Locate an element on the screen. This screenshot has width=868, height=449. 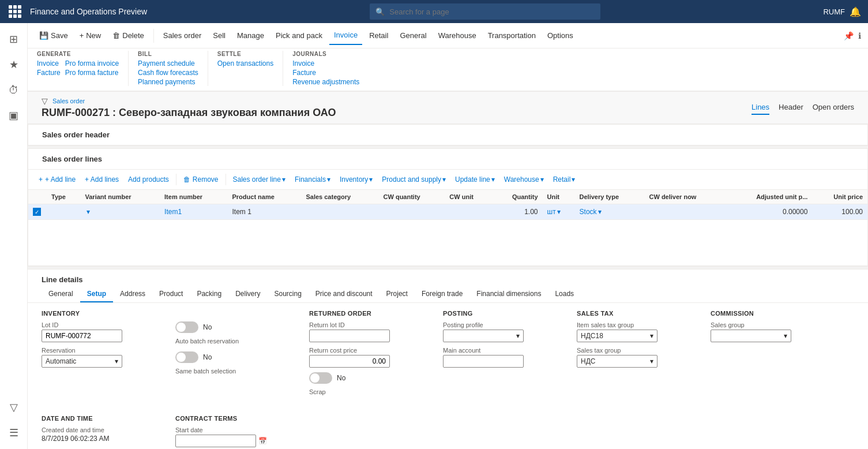
tab-financial-dimensions: Financial dimensions is located at coordinates (509, 294).